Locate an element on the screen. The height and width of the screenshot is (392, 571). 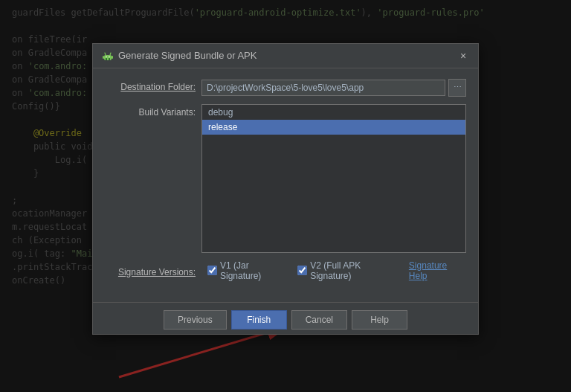
dialog-title: Generate Signed Bundle or APK is located at coordinates (187, 55).